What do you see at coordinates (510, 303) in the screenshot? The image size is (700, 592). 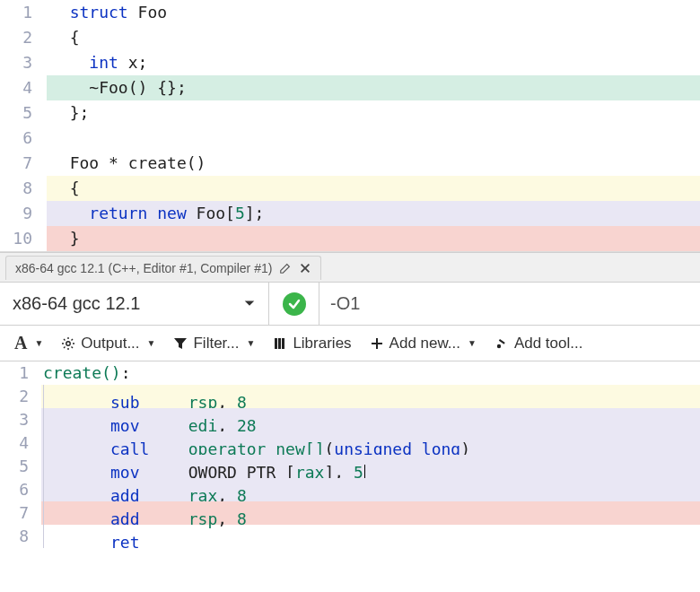 I see `compiler-flags-input: -O1` at bounding box center [510, 303].